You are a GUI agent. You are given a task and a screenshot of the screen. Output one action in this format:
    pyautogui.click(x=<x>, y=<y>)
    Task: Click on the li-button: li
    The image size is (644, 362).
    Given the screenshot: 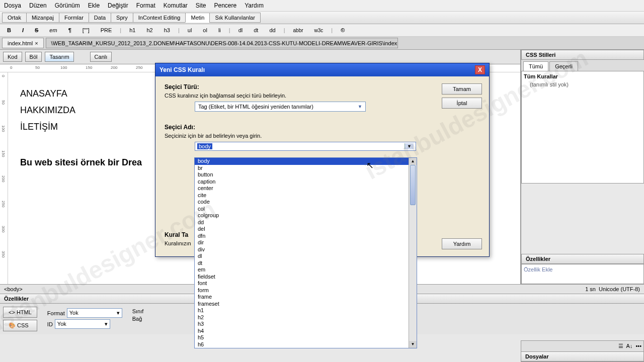 What is the action you would take?
    pyautogui.click(x=219, y=30)
    